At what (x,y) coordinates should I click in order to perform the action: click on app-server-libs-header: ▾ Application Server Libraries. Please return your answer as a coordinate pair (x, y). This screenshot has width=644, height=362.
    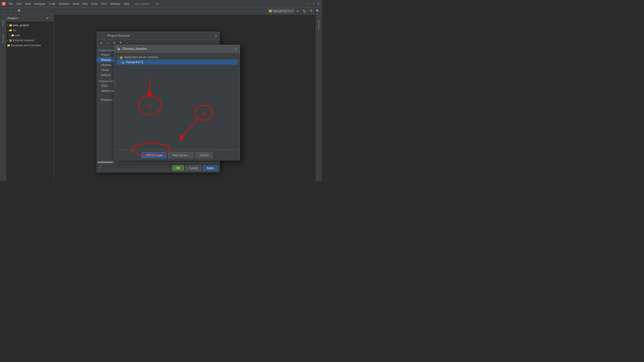
    Looking at the image, I should click on (177, 57).